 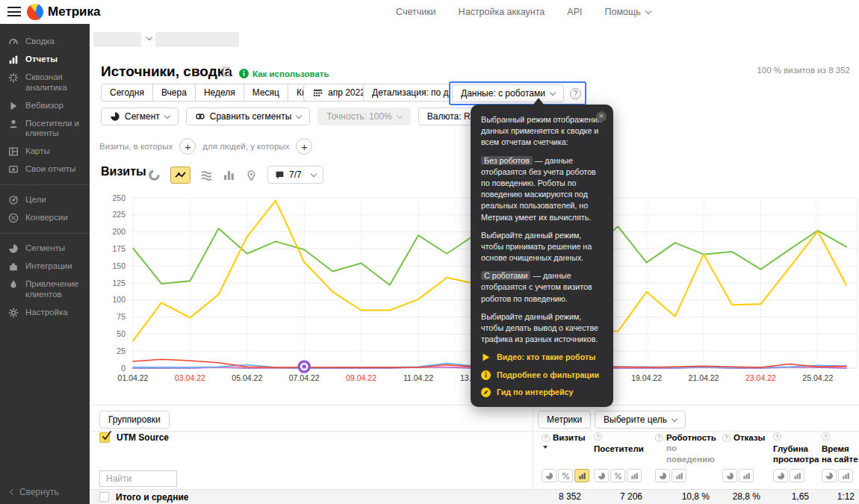 I want to click on period-button-3: Месяц, so click(x=266, y=93).